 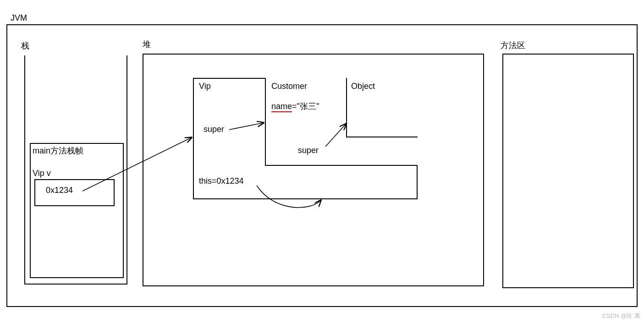 What do you see at coordinates (25, 46) in the screenshot?
I see `stack-title: 栈` at bounding box center [25, 46].